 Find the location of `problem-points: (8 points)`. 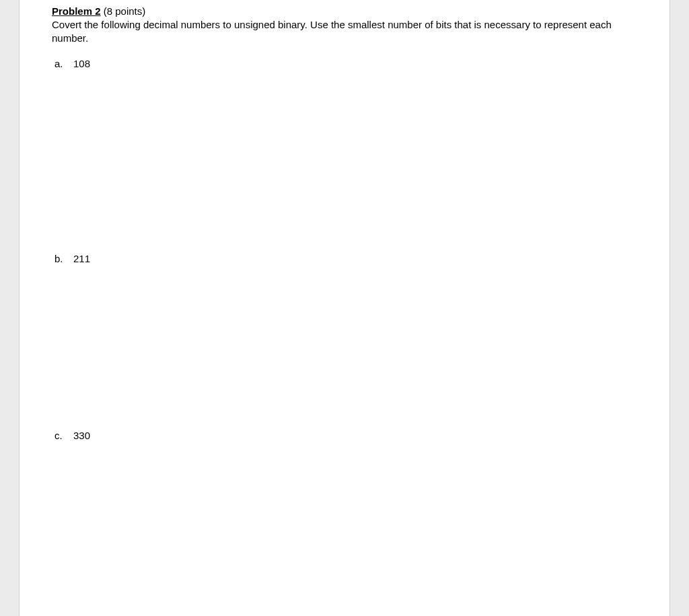

problem-points: (8 points) is located at coordinates (125, 11).